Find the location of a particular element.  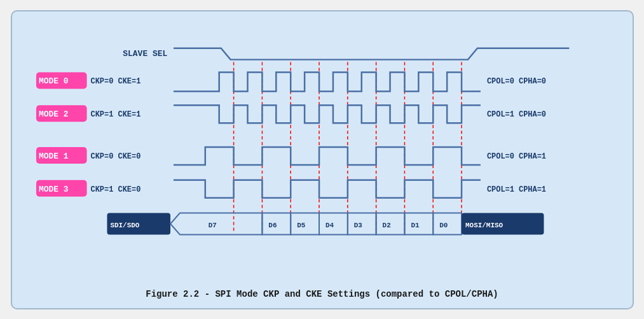

mode0-right: CPOL=0 CPHA=0 is located at coordinates (516, 82).